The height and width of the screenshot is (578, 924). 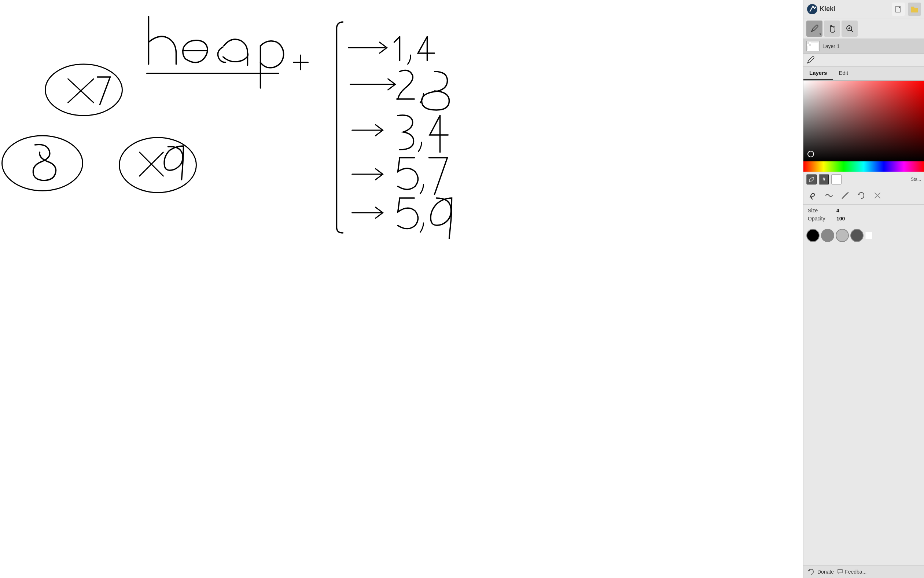 I want to click on layer-panel: Layer 1, so click(x=864, y=47).